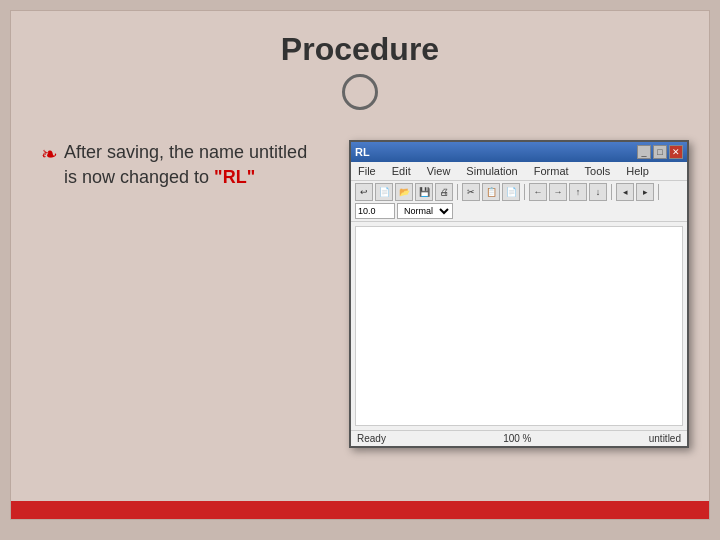 The image size is (720, 540). I want to click on toolbar-undo: ↩, so click(364, 192).